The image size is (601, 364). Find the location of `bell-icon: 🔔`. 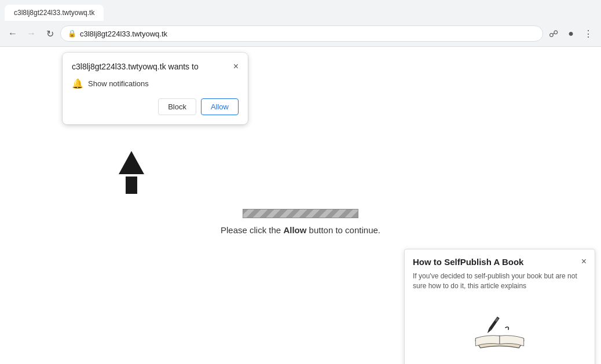

bell-icon: 🔔 is located at coordinates (78, 83).